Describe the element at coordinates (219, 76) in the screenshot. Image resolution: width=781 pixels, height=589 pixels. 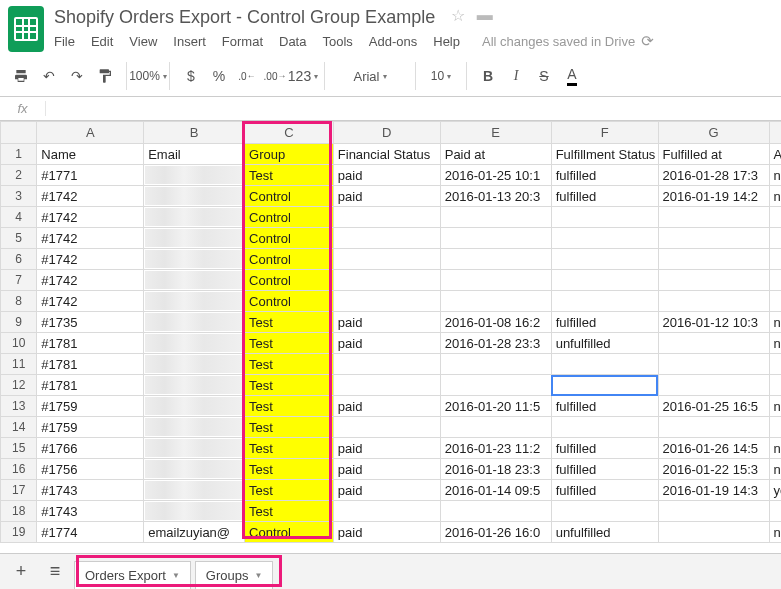
I see `percent-icon: %` at that location.